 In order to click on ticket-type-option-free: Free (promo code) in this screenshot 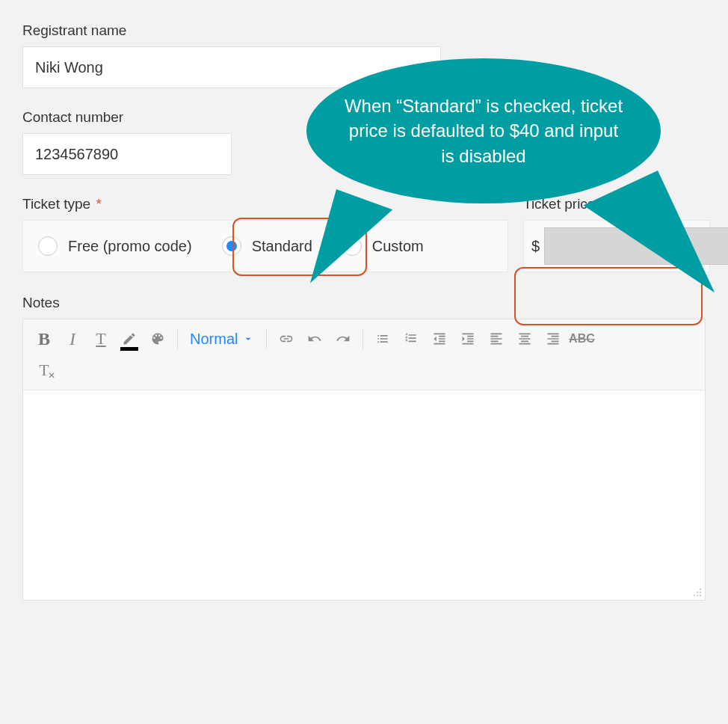, I will do `click(115, 246)`.